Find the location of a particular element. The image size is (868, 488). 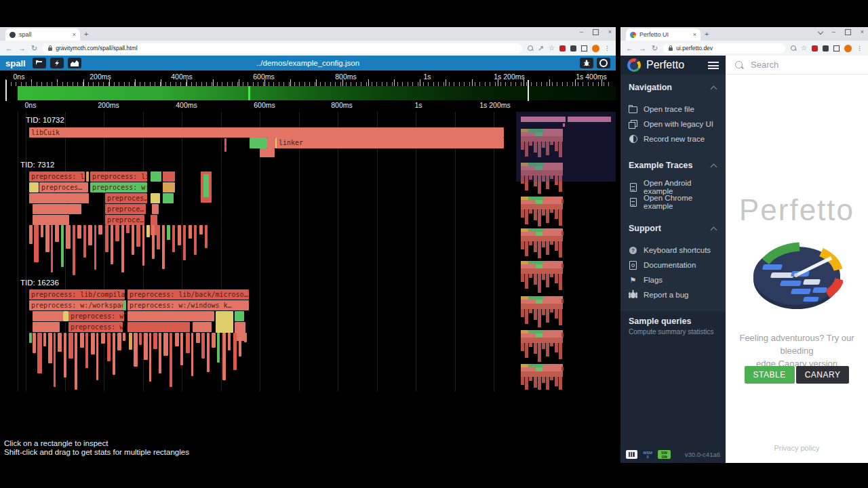

zoom-icon is located at coordinates (793, 48).